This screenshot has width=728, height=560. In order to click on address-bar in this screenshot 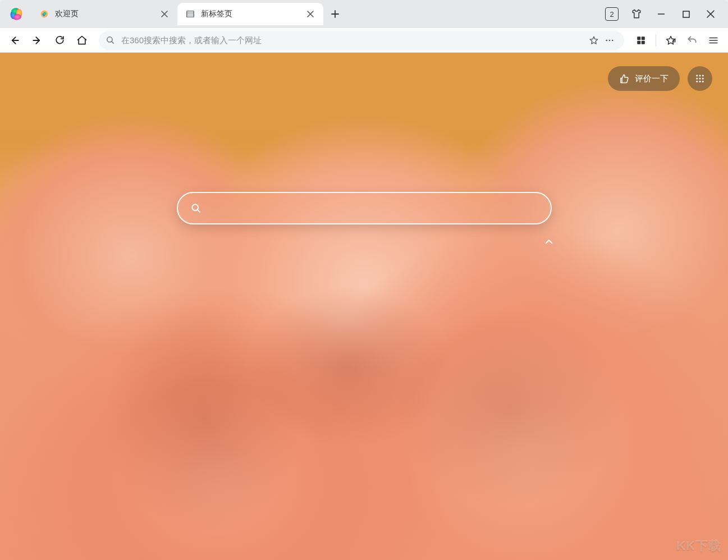, I will do `click(361, 40)`.